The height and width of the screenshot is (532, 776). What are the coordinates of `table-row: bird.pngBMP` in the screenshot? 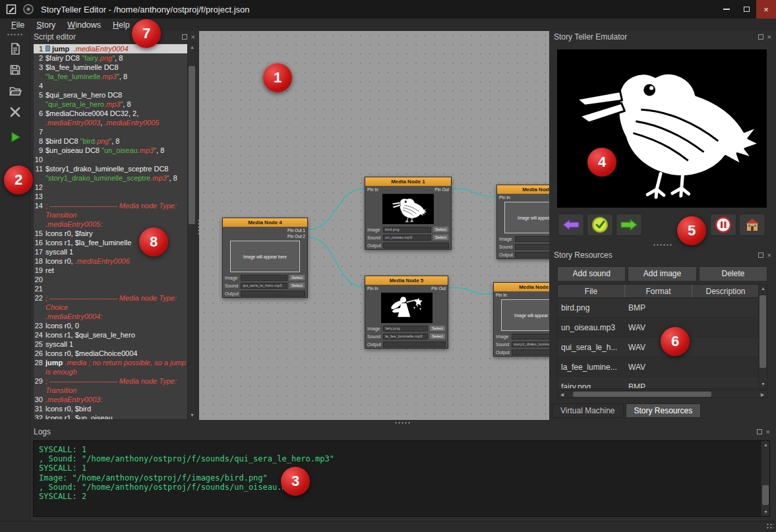 It's located at (662, 308).